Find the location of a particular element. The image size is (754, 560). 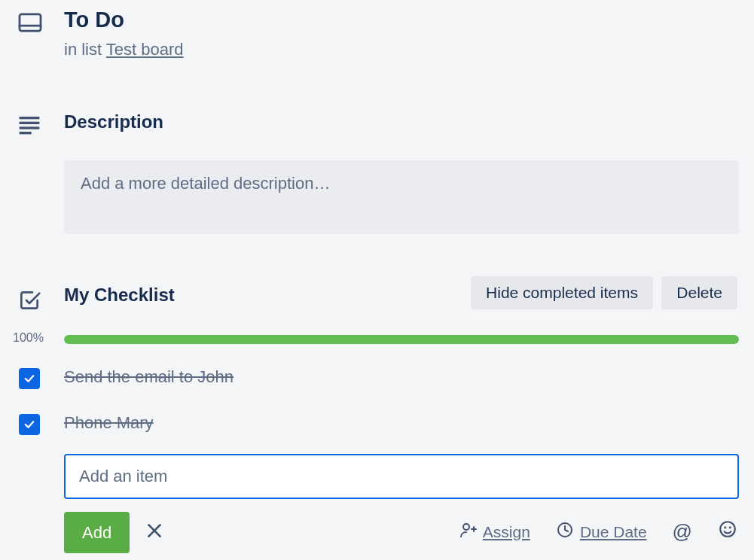

delete-checklist-button: Delete is located at coordinates (699, 293).